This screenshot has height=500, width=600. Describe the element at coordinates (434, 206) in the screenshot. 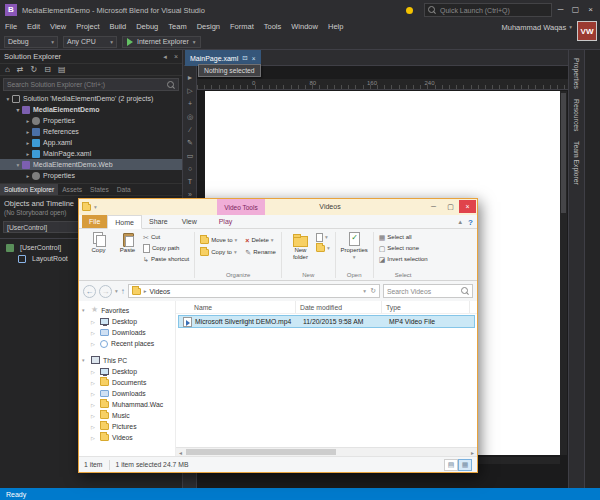

I see `minimize-button: ─` at that location.